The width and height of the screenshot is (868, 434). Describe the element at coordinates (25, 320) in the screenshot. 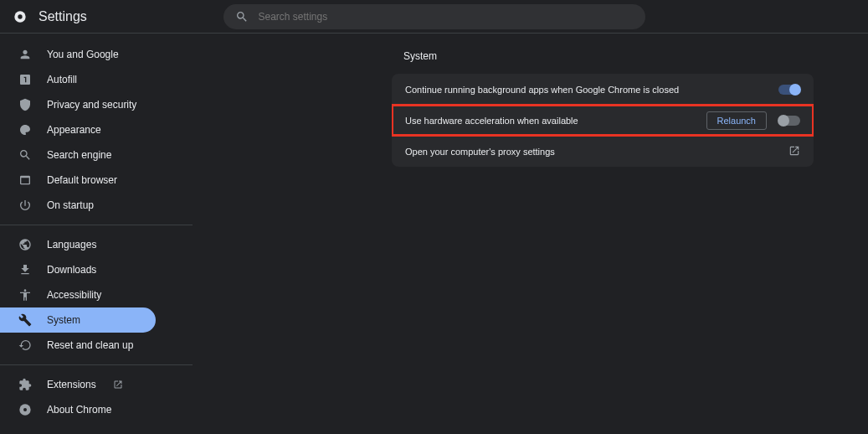

I see `wrench-icon` at that location.